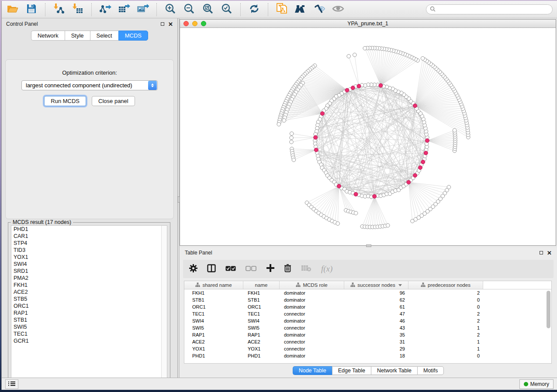 The width and height of the screenshot is (557, 392). Describe the element at coordinates (227, 10) in the screenshot. I see `zoom-selected-button` at that location.